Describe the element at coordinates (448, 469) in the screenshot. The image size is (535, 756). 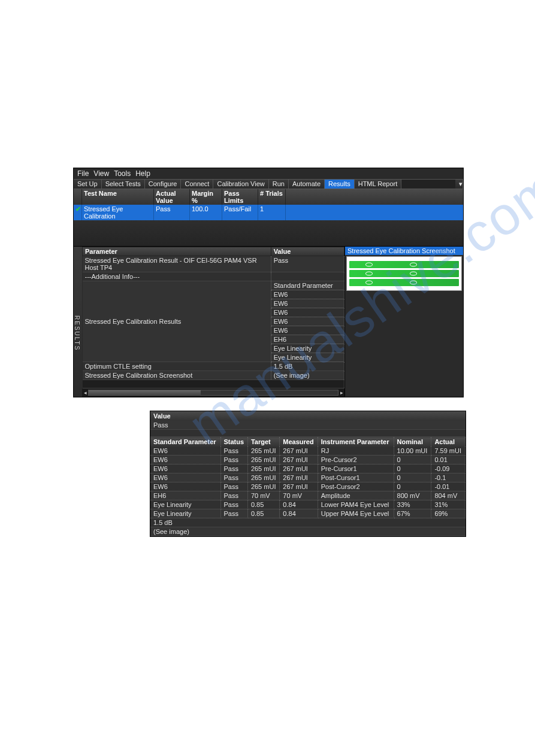
I see `cell: -0.09` at that location.